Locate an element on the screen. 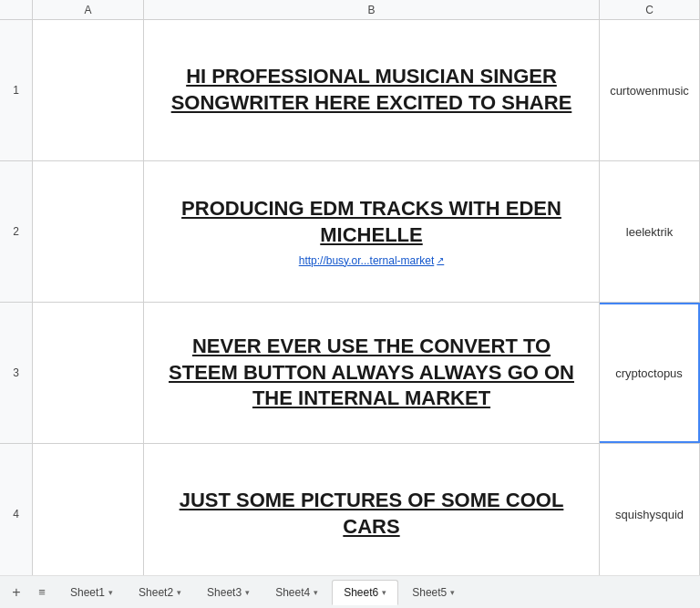 This screenshot has width=700, height=608. tab-sheet6-arrow: ▾ is located at coordinates (385, 593).